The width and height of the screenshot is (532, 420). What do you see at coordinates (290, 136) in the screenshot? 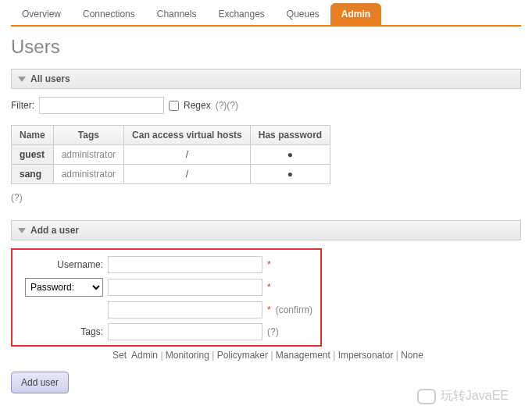
I see `col-haspw: Has password` at bounding box center [290, 136].